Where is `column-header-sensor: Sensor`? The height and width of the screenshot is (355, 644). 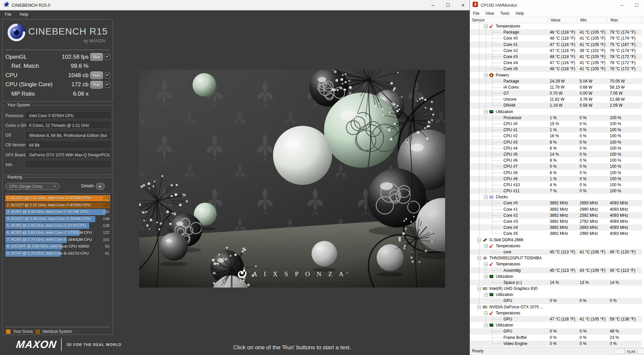
column-header-sensor: Sensor is located at coordinates (478, 20).